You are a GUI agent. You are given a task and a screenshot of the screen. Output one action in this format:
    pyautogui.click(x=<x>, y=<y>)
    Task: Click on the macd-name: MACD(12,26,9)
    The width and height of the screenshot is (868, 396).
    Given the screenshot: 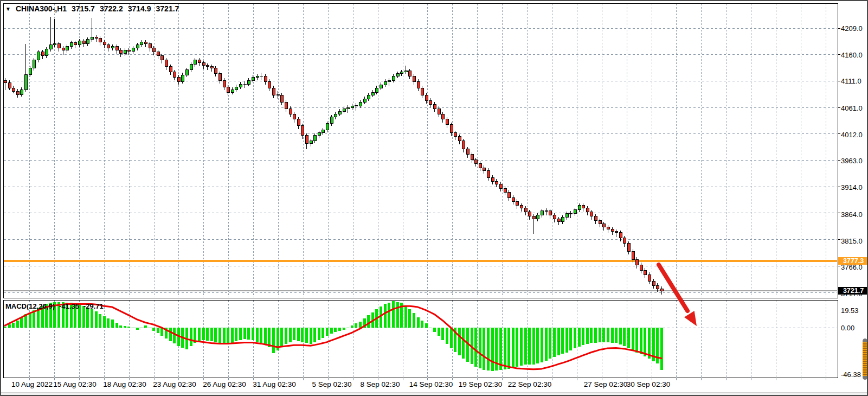 What is the action you would take?
    pyautogui.click(x=30, y=306)
    